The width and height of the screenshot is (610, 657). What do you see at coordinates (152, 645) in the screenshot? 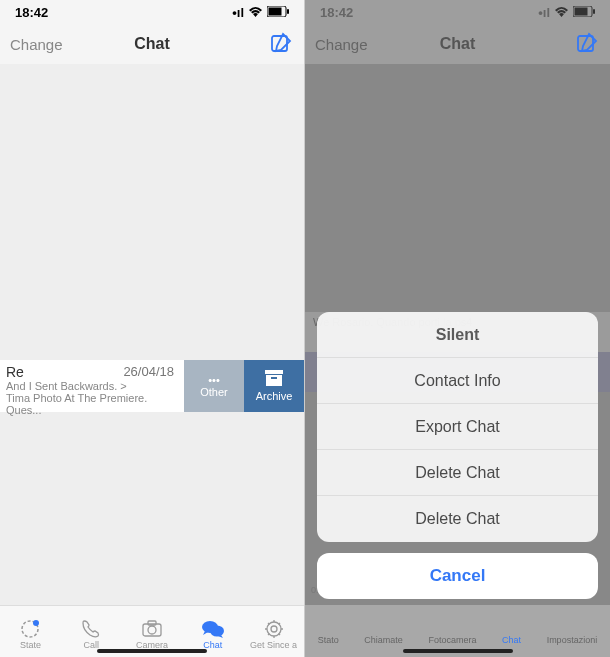
I see `tab-camera-label: Camera` at bounding box center [152, 645].